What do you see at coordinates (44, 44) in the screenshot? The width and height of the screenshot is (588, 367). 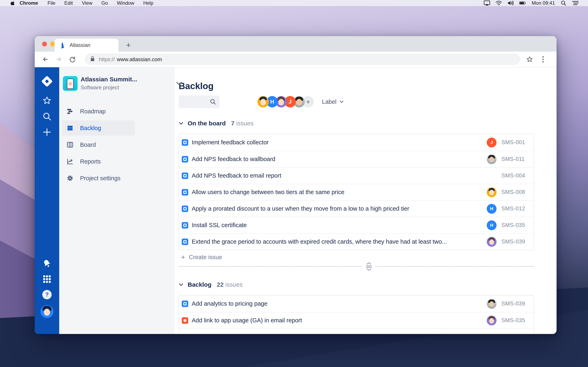 I see `close-window-button` at bounding box center [44, 44].